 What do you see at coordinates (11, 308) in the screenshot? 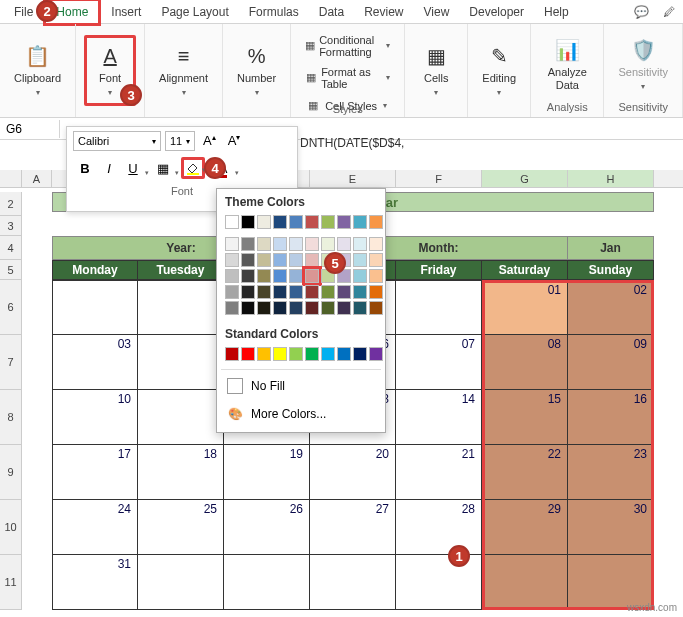
I see `row-header-6: 6` at bounding box center [11, 308].